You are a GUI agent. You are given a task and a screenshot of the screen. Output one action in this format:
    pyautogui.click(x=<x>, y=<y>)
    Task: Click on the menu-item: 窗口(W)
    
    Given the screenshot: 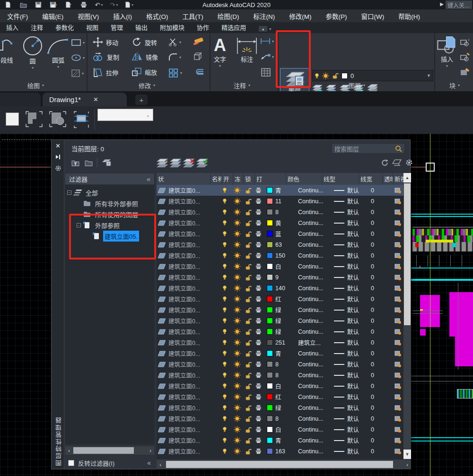 What is the action you would take?
    pyautogui.click(x=373, y=16)
    